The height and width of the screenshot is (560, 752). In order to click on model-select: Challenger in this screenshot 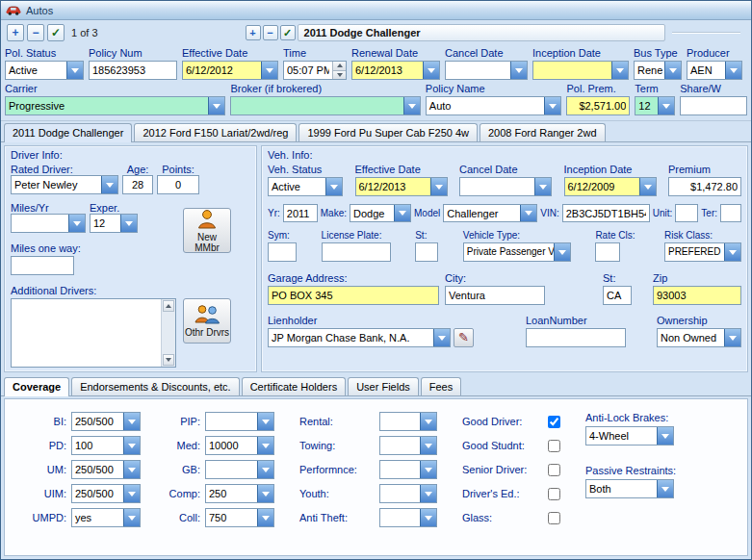, I will do `click(490, 214)`.